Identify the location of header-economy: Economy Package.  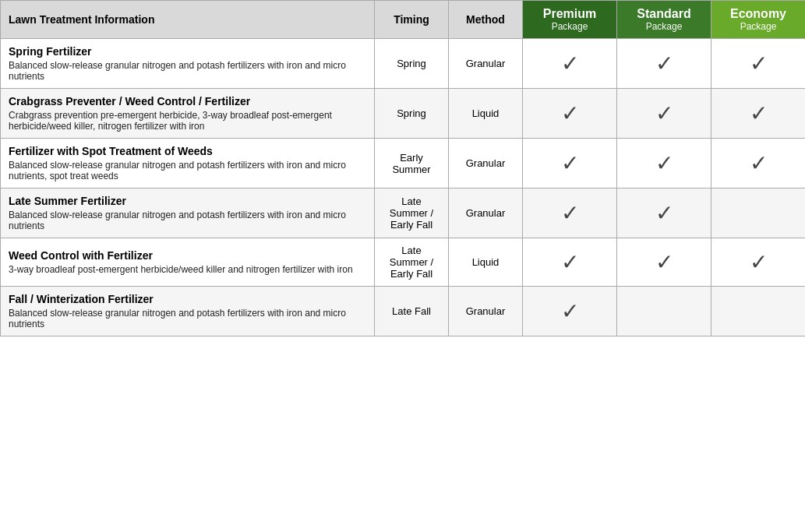
(759, 20).